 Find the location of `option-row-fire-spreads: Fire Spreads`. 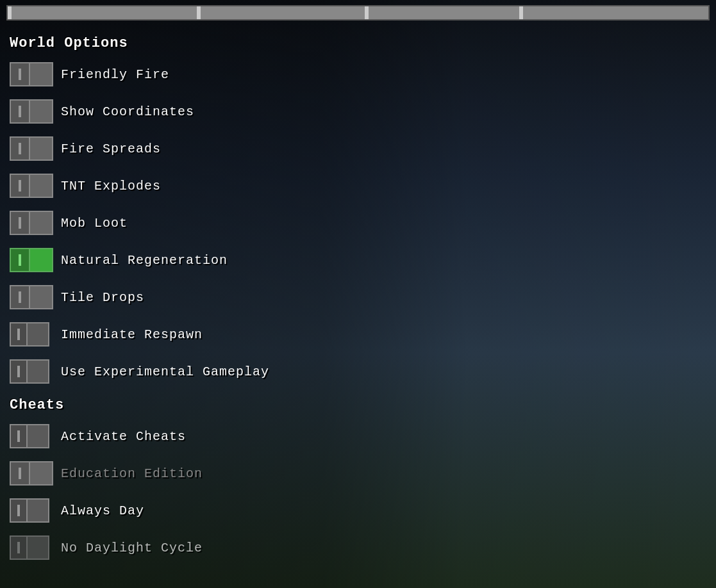

option-row-fire-spreads: Fire Spreads is located at coordinates (179, 149).